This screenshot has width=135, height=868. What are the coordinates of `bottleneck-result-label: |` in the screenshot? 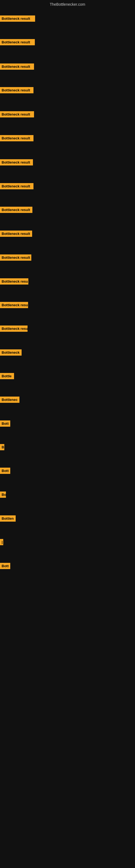 It's located at (2, 542).